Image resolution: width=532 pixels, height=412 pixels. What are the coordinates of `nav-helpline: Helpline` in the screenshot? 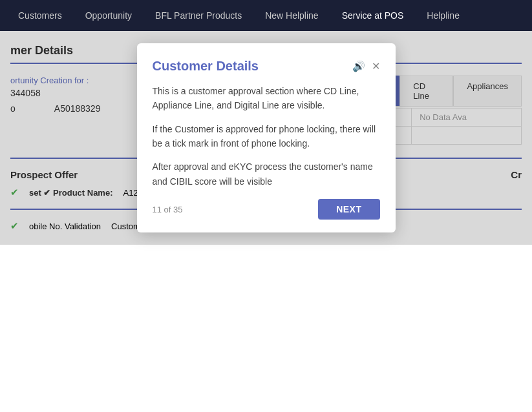 It's located at (443, 15).